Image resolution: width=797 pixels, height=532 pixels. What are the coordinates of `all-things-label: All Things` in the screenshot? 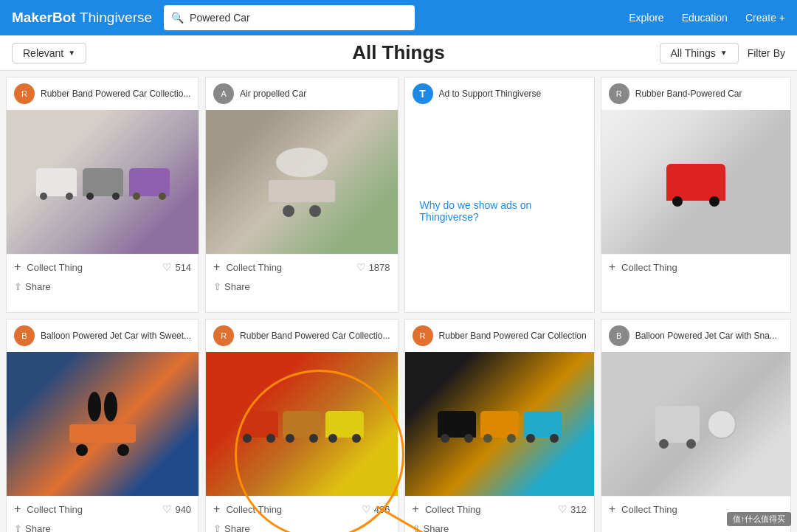 It's located at (398, 53).